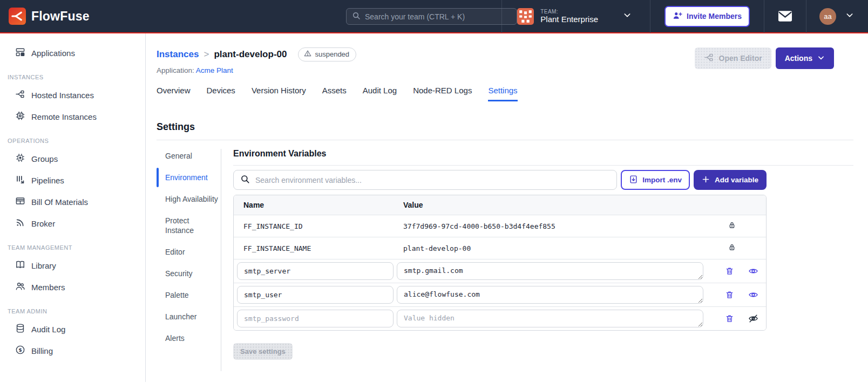 This screenshot has width=868, height=383. I want to click on sidebar-item-label: Bill Of Materials, so click(59, 202).